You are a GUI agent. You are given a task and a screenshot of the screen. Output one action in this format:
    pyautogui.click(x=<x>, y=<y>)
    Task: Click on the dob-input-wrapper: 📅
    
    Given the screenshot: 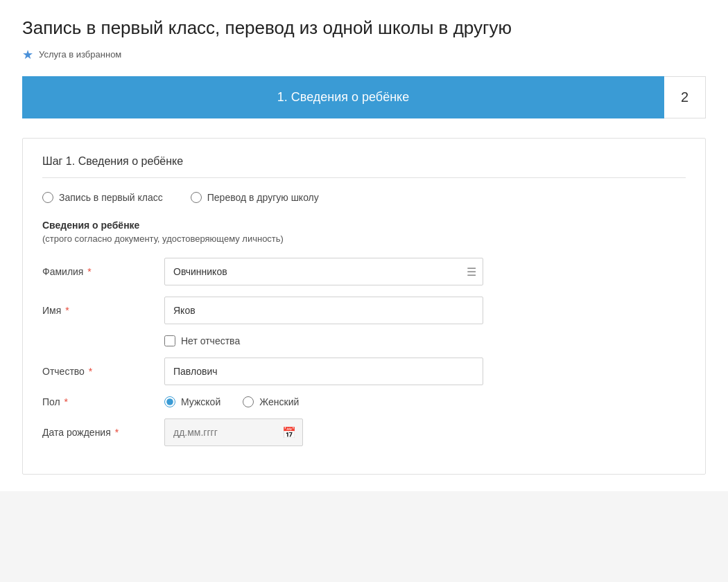 What is the action you would take?
    pyautogui.click(x=234, y=432)
    